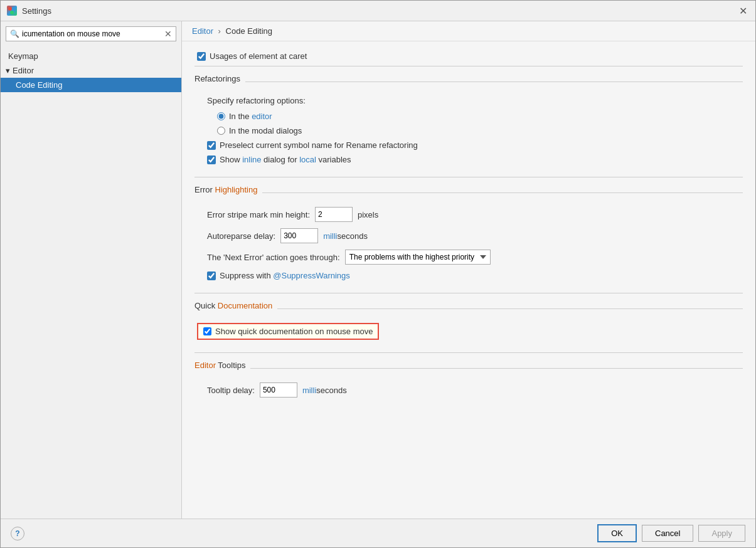 This screenshot has height=548, width=756. What do you see at coordinates (469, 243) in the screenshot?
I see `error-content: Error stripe mark min height: pixels Aut…` at bounding box center [469, 243].